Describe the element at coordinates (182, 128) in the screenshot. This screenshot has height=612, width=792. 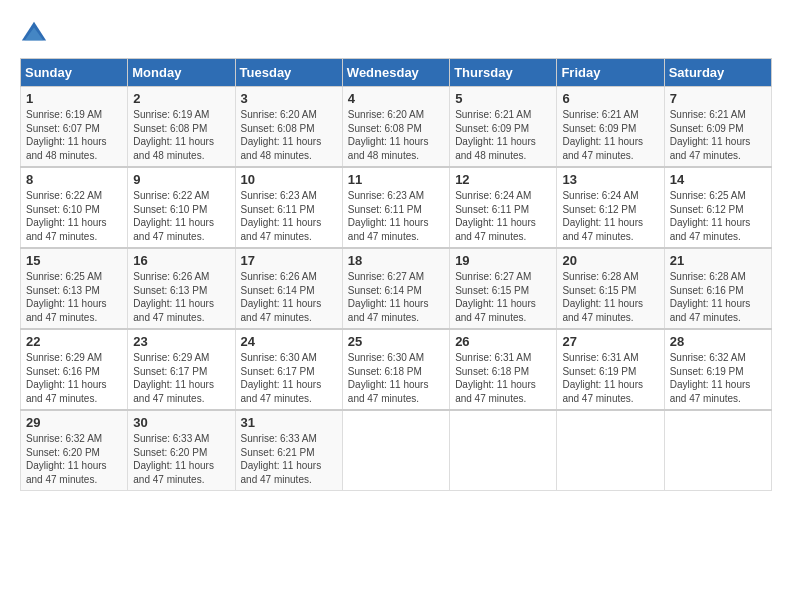
I see `calendar-cell: 2 Sunrise: 6:19 AMSunset: 6:08 PMDayligh…` at that location.